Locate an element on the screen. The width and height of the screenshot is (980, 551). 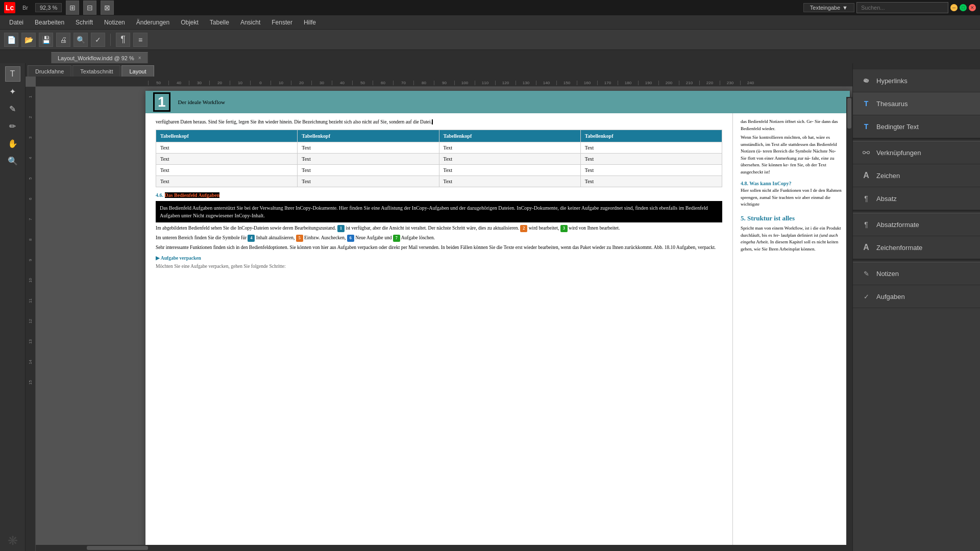
horizontal-scrollbar is located at coordinates (441, 548).